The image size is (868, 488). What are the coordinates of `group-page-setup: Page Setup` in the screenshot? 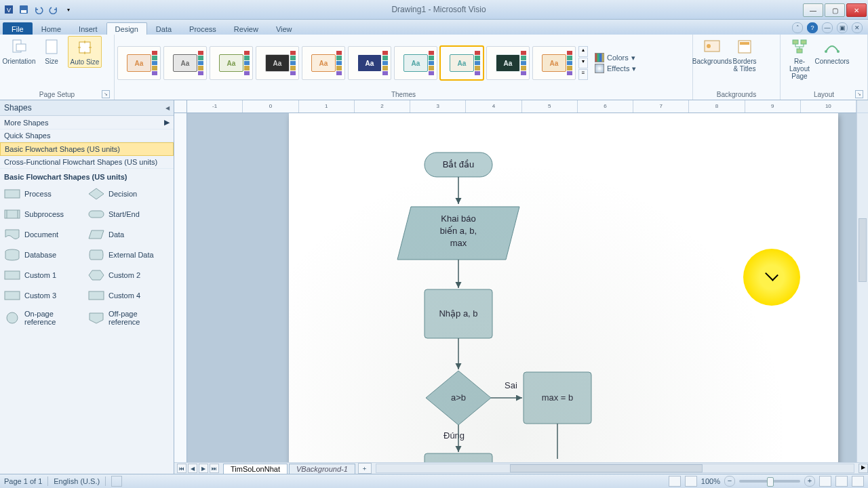 It's located at (57, 95).